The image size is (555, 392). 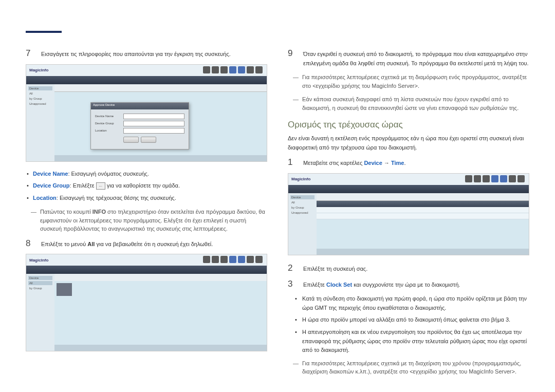 What do you see at coordinates (146, 198) in the screenshot?
I see `bullet-location: Location: Εισαγωγή της τρέχουσας θέσης τ…` at bounding box center [146, 198].